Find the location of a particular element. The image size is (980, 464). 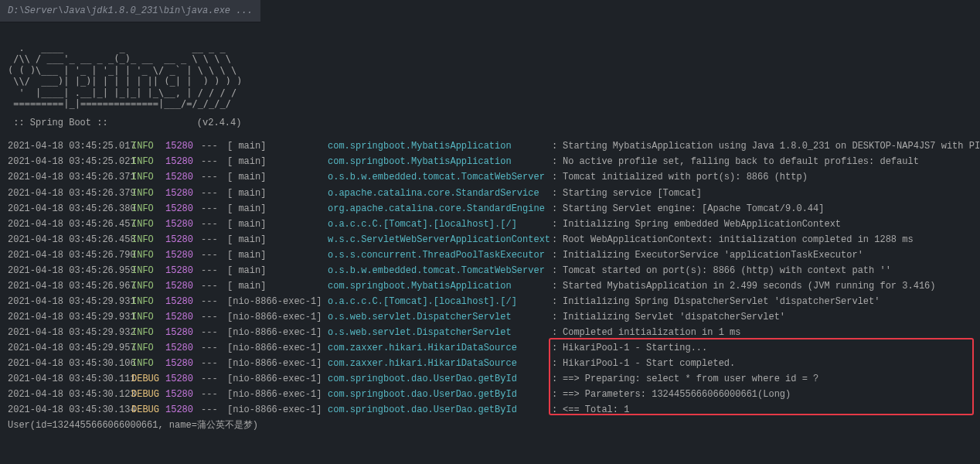

spring-boot-version-line: :: Spring Boot :: (v2.4.4) is located at coordinates (490, 123).